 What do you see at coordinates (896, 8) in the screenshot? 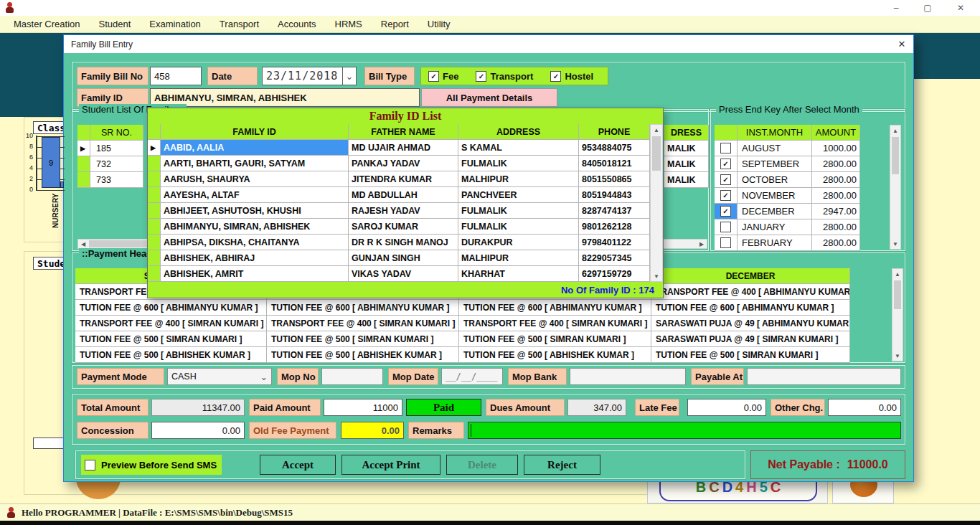
I see `minimize-icon: –` at bounding box center [896, 8].